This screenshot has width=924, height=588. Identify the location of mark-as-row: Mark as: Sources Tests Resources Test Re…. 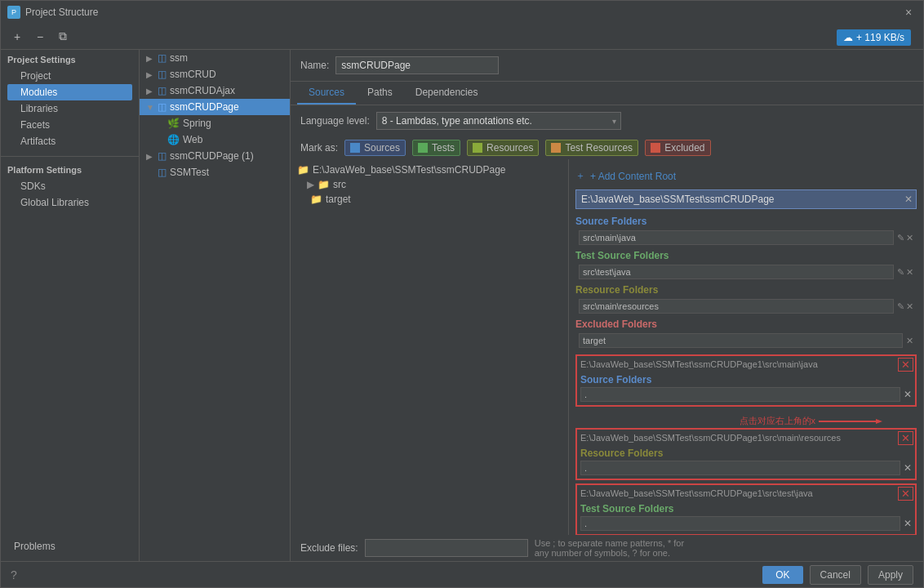
(607, 148).